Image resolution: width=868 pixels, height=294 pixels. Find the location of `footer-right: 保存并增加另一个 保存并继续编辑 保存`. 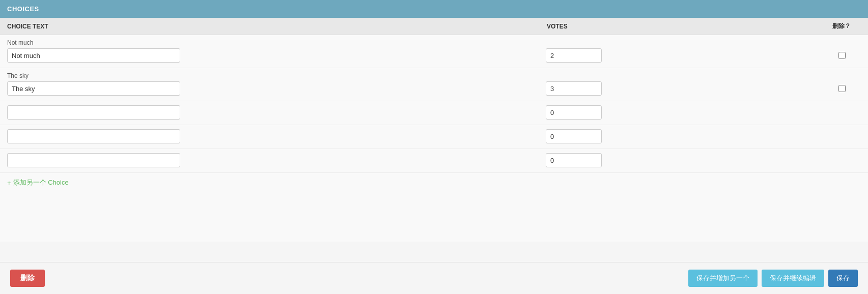

footer-right: 保存并增加另一个 保存并继续编辑 保存 is located at coordinates (773, 278).